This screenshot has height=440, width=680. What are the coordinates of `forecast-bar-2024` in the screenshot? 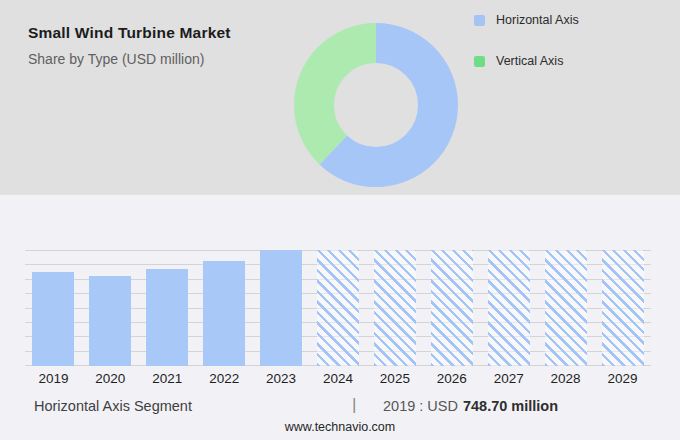 It's located at (338, 308).